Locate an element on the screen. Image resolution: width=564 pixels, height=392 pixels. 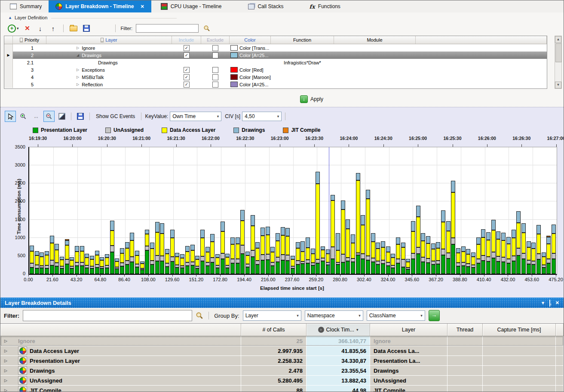
layer-grid-row-3-exceptions: 3▷Exceptions✓Color [Red] is located at coordinates (276, 70).